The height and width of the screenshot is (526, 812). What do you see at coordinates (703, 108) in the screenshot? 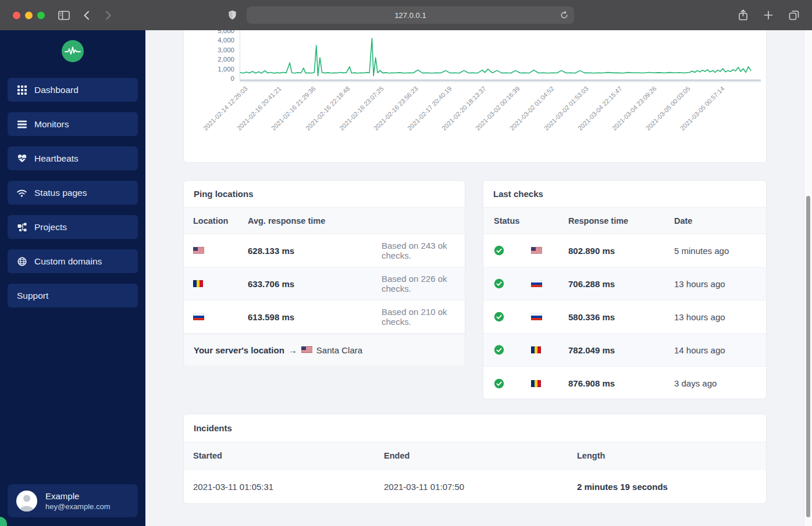
I see `x-tick-label: 2021-03-05 00:57:14` at bounding box center [703, 108].